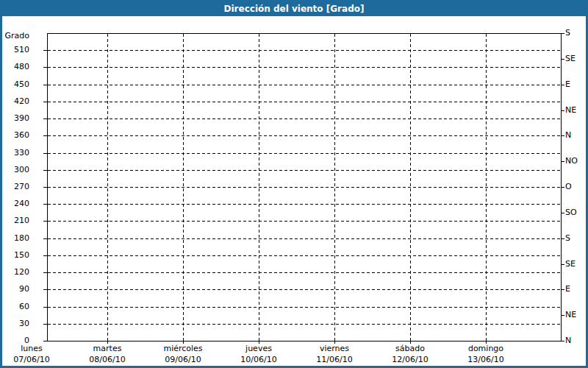 The width and height of the screenshot is (588, 368). Describe the element at coordinates (16, 324) in the screenshot. I see `y-axis-tick-label: 30` at that location.